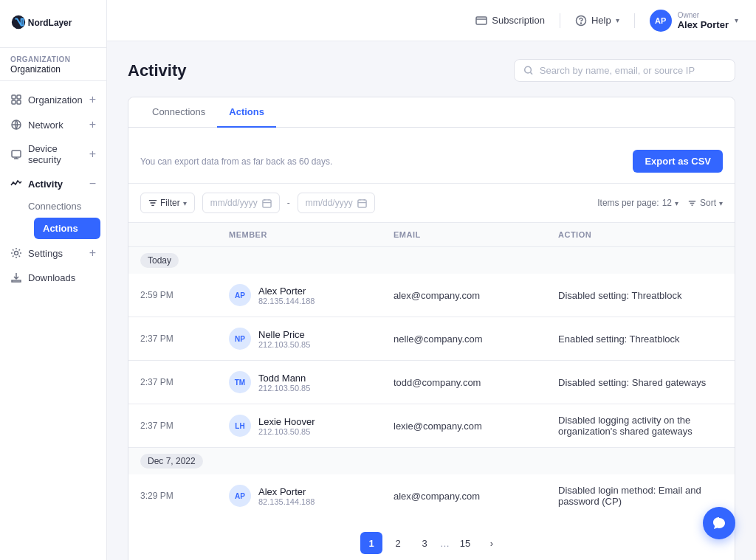 Image resolution: width=756 pixels, height=560 pixels. I want to click on action-cell: Disabled login method: Email and passwor…, so click(641, 496).